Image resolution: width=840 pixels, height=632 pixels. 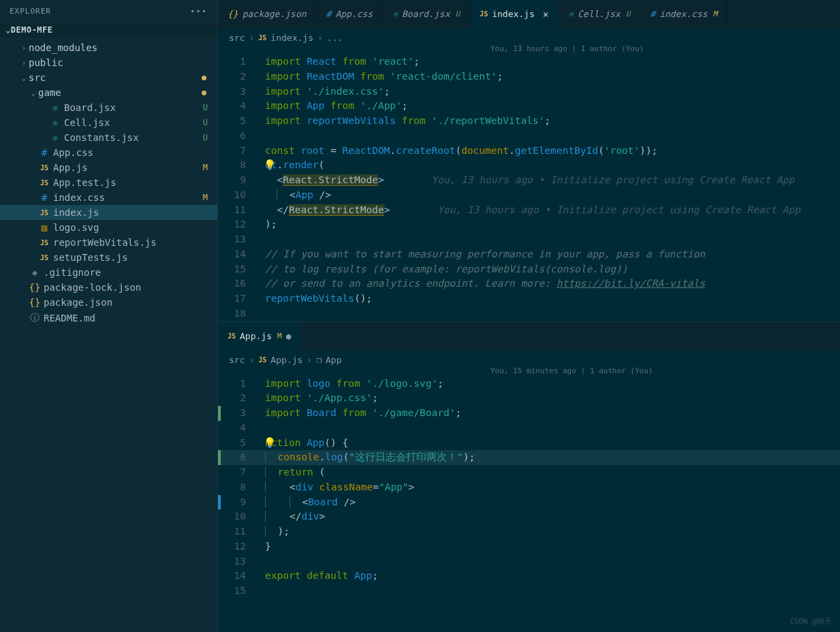 What do you see at coordinates (553, 547) in the screenshot?
I see `code-line: }` at bounding box center [553, 547].